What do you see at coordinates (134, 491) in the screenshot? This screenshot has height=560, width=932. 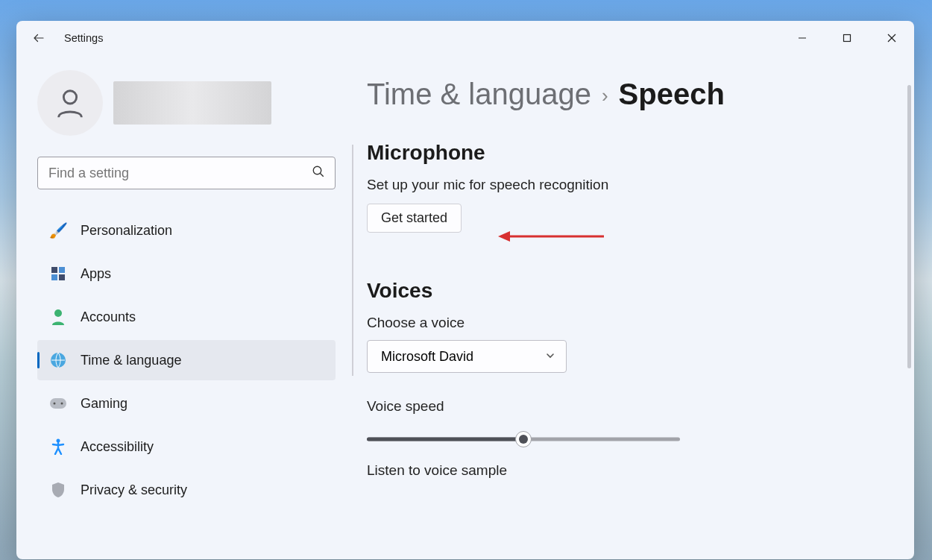 I see `sidebar-item-label: Privacy & security` at bounding box center [134, 491].